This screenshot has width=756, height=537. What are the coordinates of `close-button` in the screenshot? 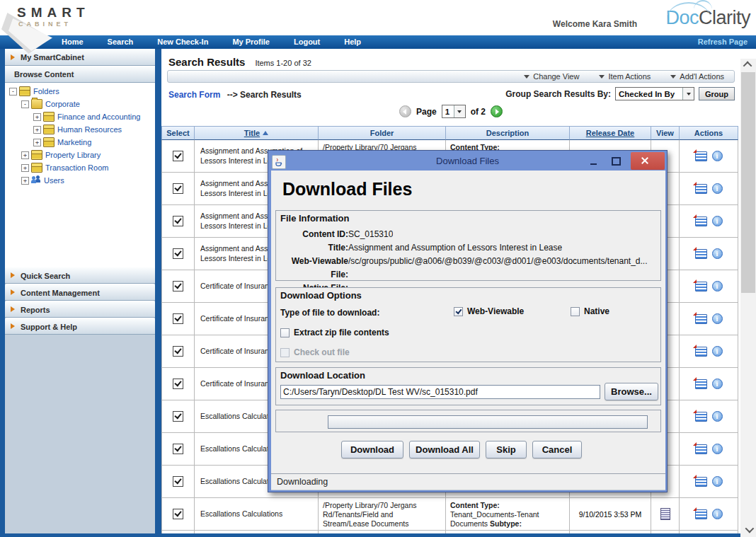 It's located at (648, 161).